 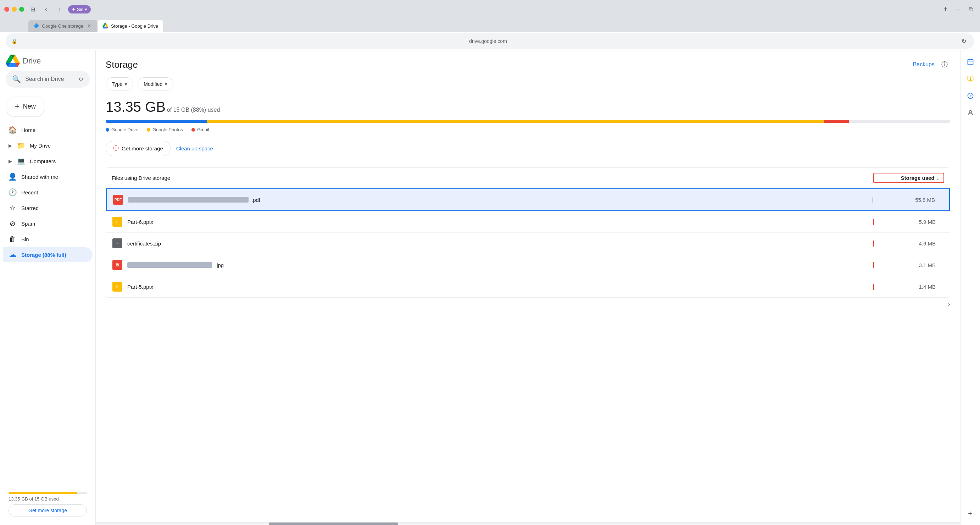 I want to click on cleanup-link: Clean up space, so click(x=195, y=148).